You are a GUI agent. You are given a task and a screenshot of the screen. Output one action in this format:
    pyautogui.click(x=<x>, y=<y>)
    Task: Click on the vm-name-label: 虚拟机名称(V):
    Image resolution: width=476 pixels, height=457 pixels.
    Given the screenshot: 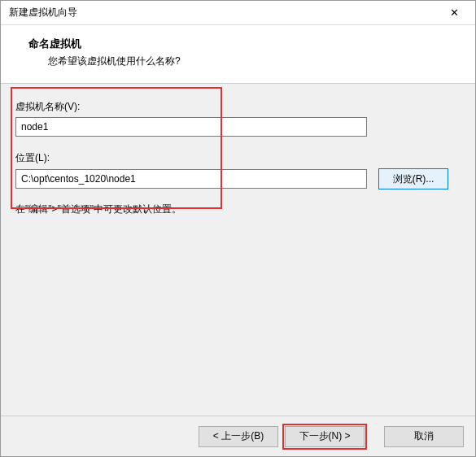 What is the action you would take?
    pyautogui.click(x=238, y=107)
    